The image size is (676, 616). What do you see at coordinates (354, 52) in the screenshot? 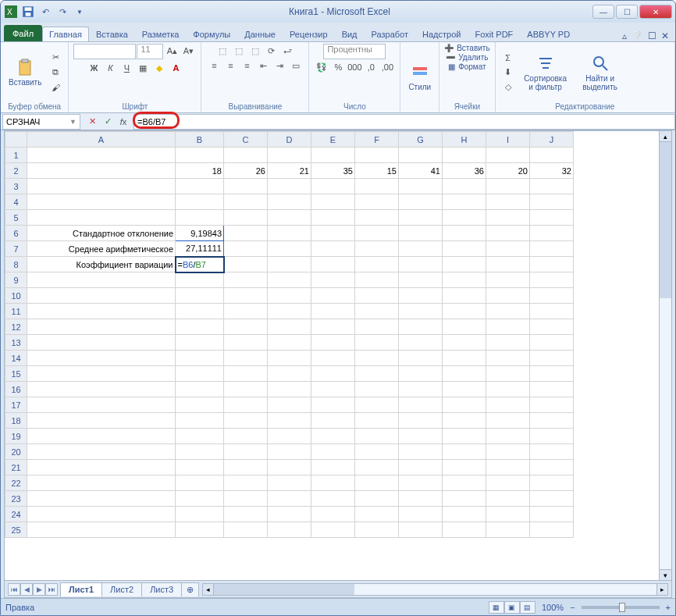
I see `number-format-combo: Процентны` at bounding box center [354, 52].